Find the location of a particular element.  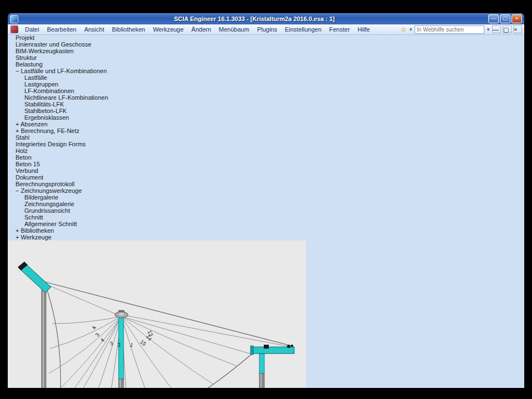

tree-item-label: Bildergalerie is located at coordinates (41, 197).